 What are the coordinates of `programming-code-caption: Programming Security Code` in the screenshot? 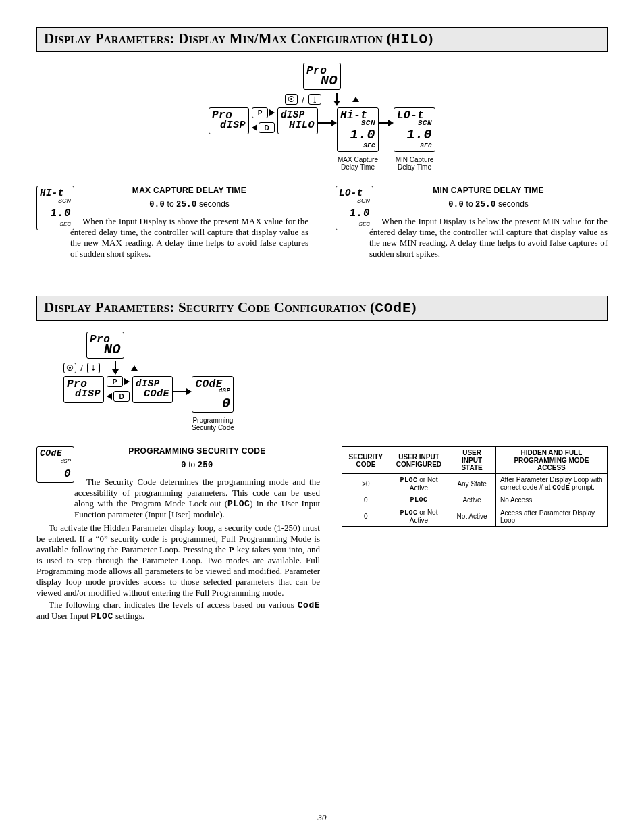 It's located at (213, 424).